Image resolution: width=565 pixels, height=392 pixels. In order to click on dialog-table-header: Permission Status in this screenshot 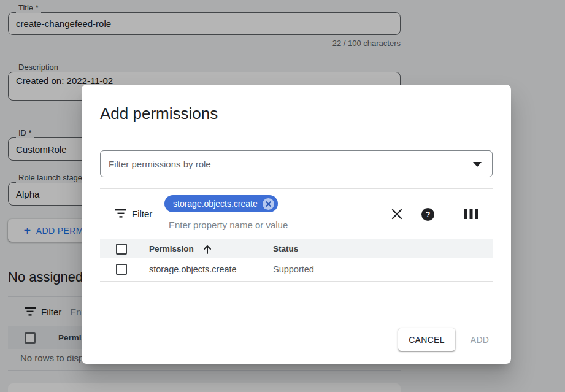, I will do `click(296, 248)`.